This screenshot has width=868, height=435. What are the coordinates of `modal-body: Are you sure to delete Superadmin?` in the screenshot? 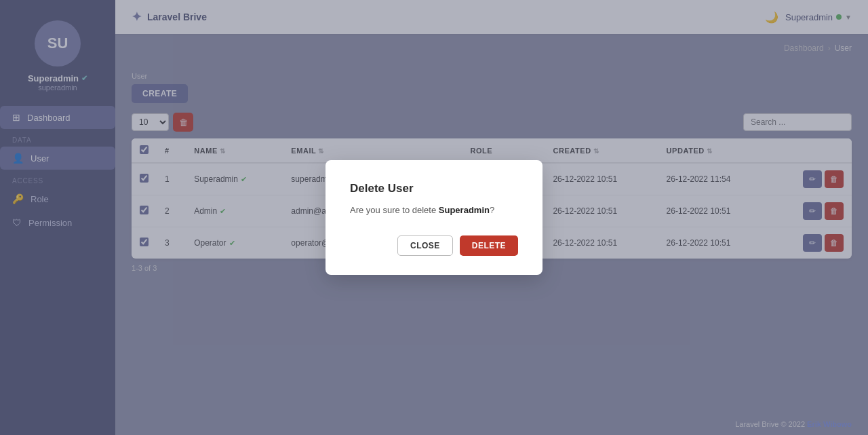 It's located at (434, 210).